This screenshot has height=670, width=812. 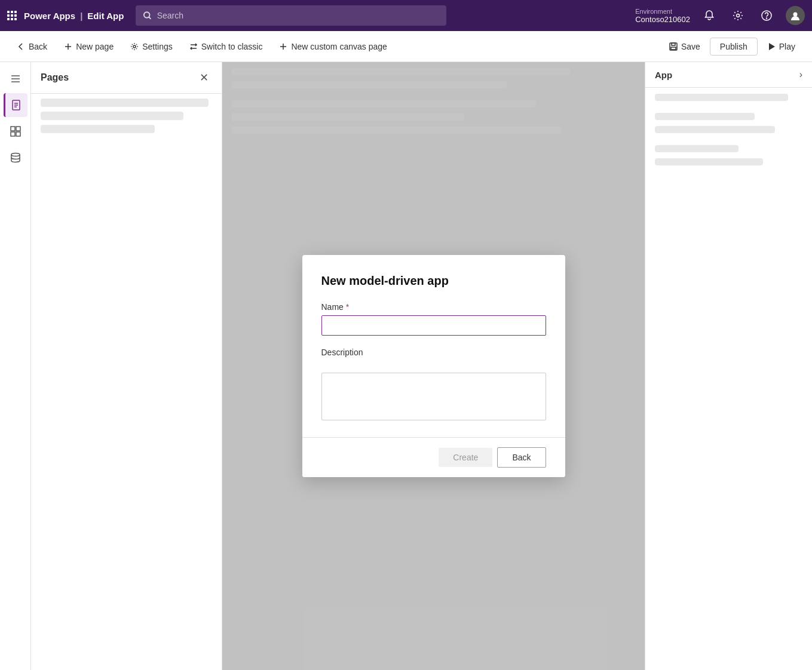 I want to click on bell-icon, so click(x=709, y=16).